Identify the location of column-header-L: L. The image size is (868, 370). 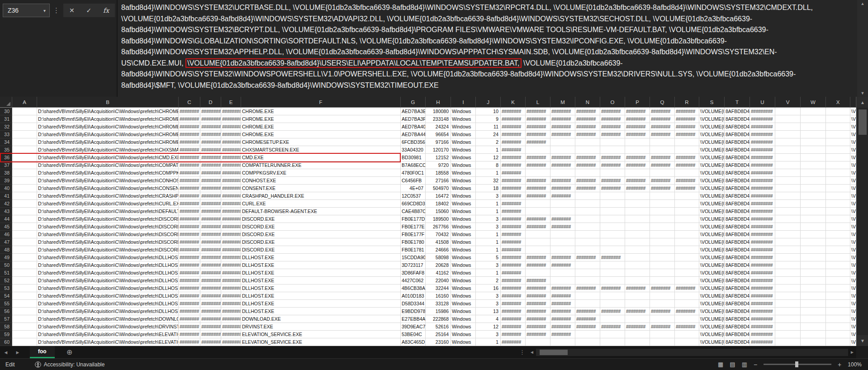
(538, 102).